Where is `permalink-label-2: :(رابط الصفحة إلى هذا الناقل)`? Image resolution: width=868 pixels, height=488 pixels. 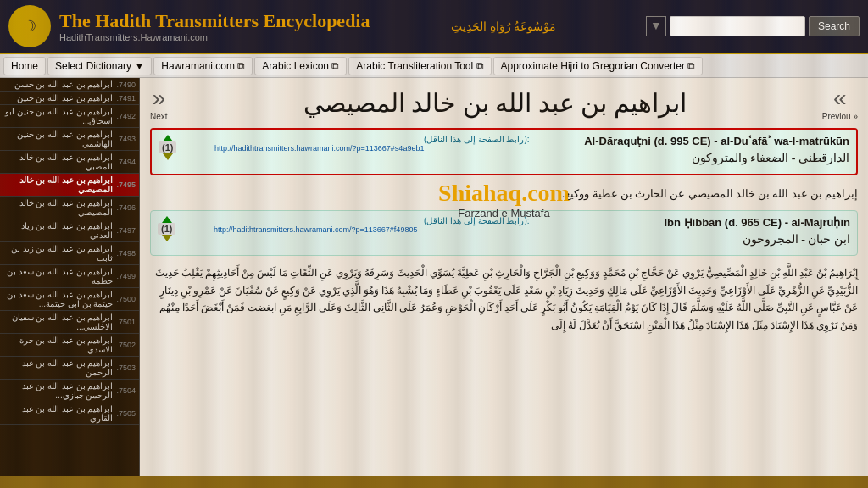 permalink-label-2: :(رابط الصفحة إلى هذا الناقل) is located at coordinates (371, 220).